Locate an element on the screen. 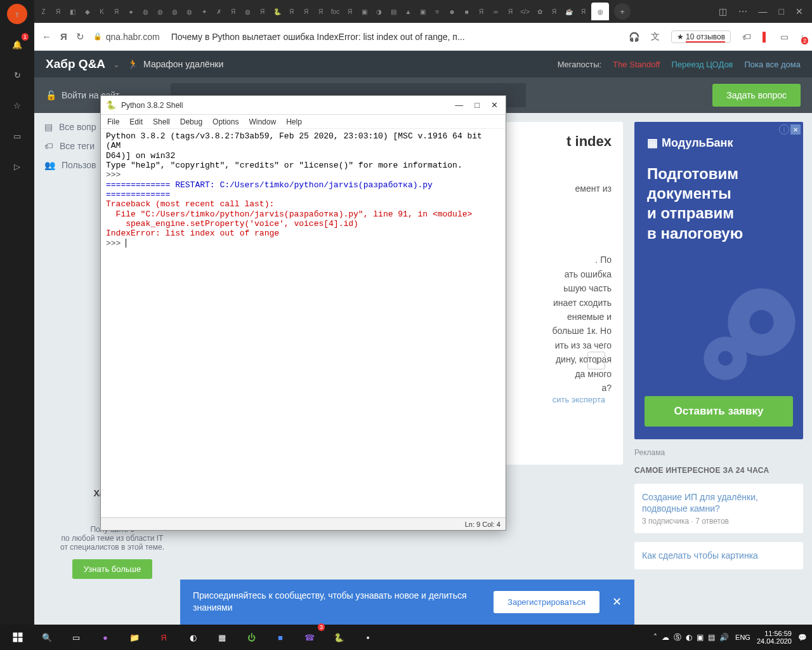  tray-speaker-icon: 🔊 is located at coordinates (724, 637).